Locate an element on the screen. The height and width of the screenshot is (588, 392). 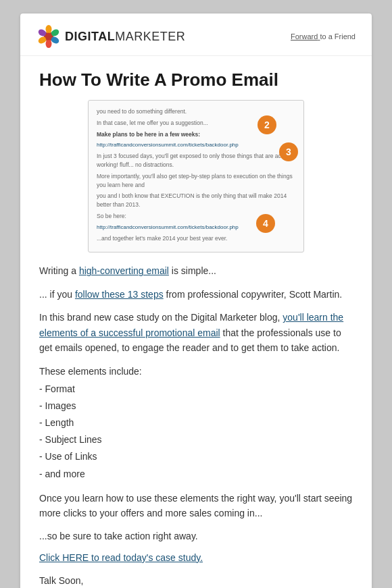
list-item: - Format is located at coordinates (196, 389).